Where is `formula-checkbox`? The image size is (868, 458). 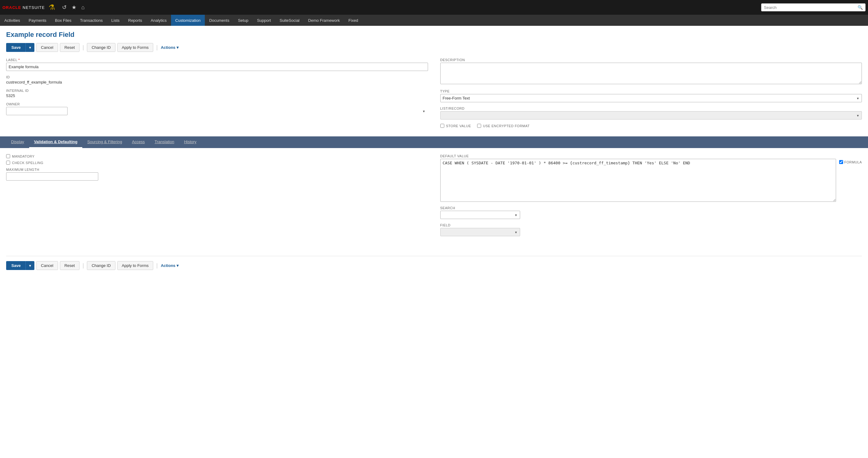
formula-checkbox is located at coordinates (841, 162).